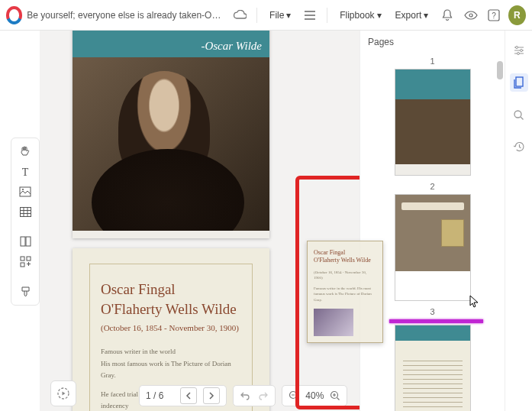 This screenshot has width=532, height=411. Describe the element at coordinates (360, 15) in the screenshot. I see `flipbook-menu: Flipbook ▾` at that location.